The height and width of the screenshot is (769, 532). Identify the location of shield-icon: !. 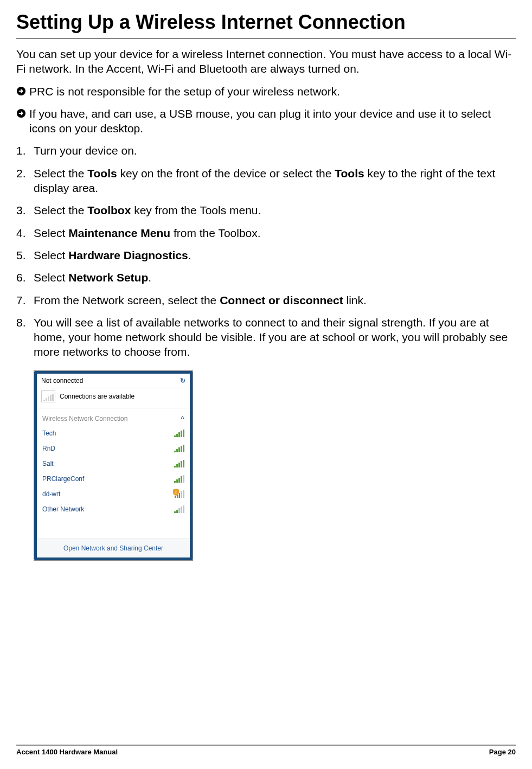
(176, 492).